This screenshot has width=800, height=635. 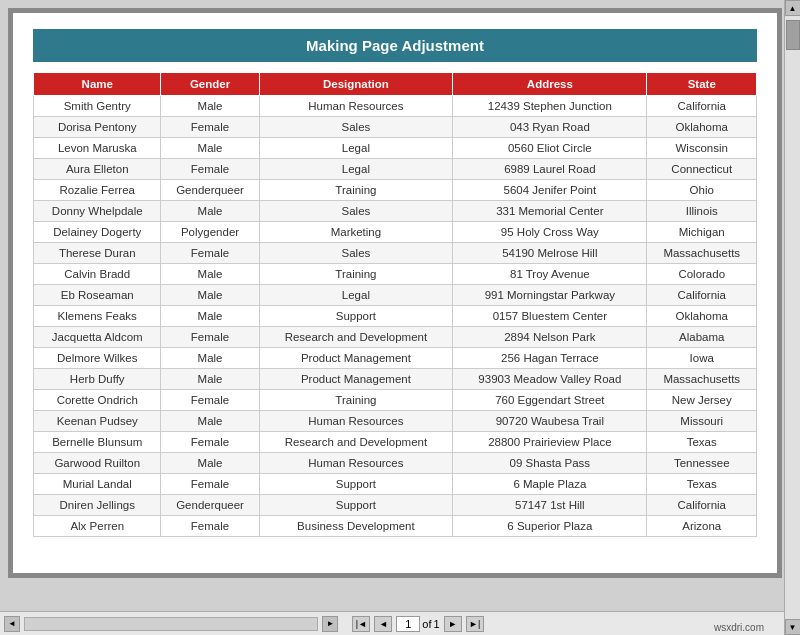 I want to click on table-row: Rozalie FerreaGenderqueerTraining5604 Je…, so click(x=396, y=190).